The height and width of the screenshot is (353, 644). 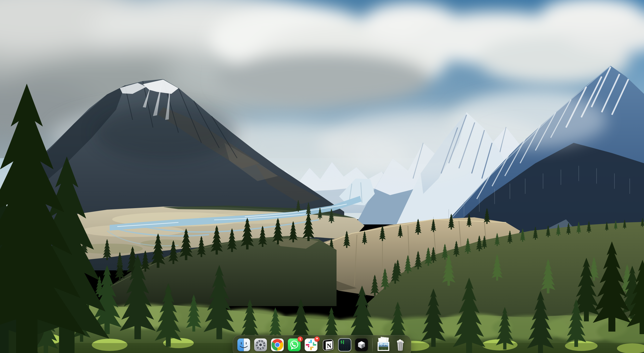 What do you see at coordinates (362, 345) in the screenshot?
I see `dock-item-cube-app` at bounding box center [362, 345].